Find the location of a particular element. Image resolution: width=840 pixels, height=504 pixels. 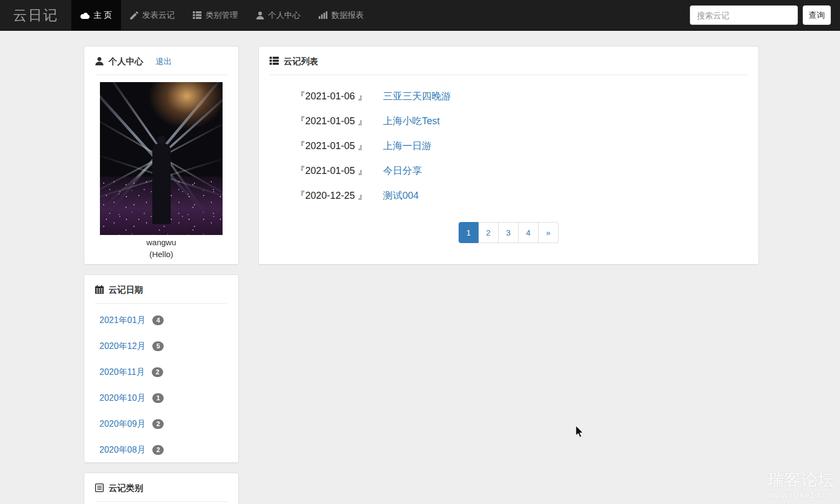

profile-photo is located at coordinates (161, 159).